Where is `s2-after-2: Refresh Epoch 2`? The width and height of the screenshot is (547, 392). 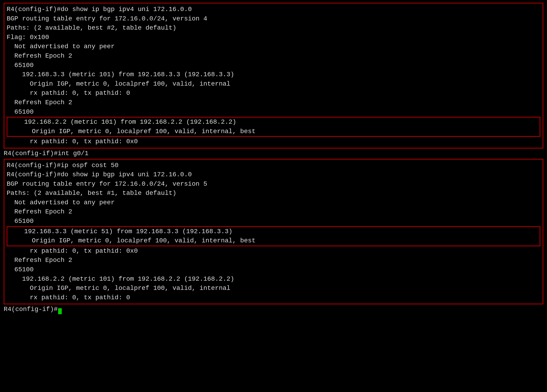 s2-after-2: Refresh Epoch 2 is located at coordinates (274, 260).